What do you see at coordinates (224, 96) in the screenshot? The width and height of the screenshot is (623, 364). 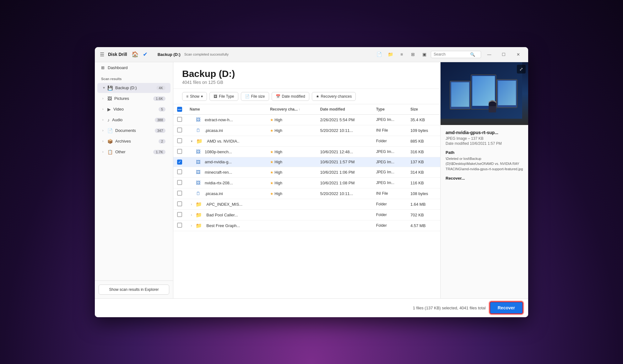 I see `file-type-button: 🖼 File Type` at bounding box center [224, 96].